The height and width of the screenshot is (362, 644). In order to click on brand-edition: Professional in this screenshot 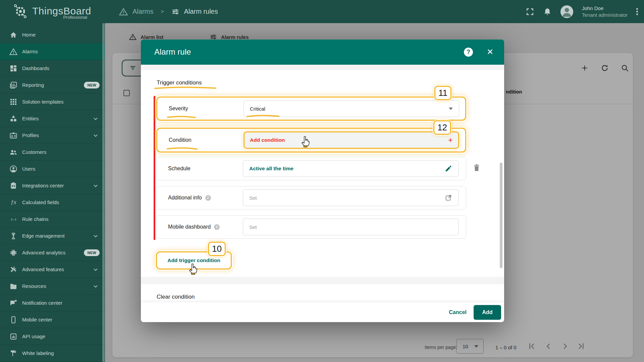, I will do `click(61, 17)`.